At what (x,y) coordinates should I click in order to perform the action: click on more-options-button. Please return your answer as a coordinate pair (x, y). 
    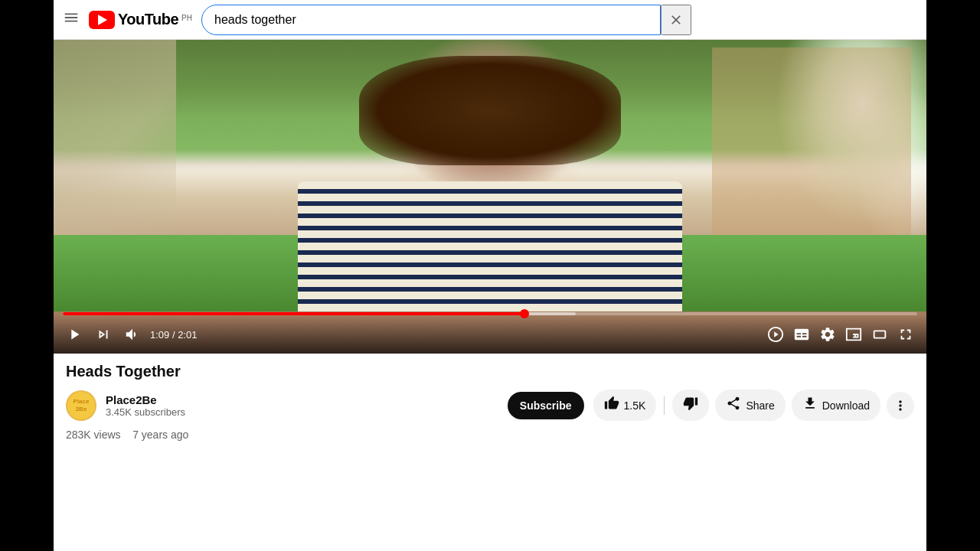
    Looking at the image, I should click on (900, 406).